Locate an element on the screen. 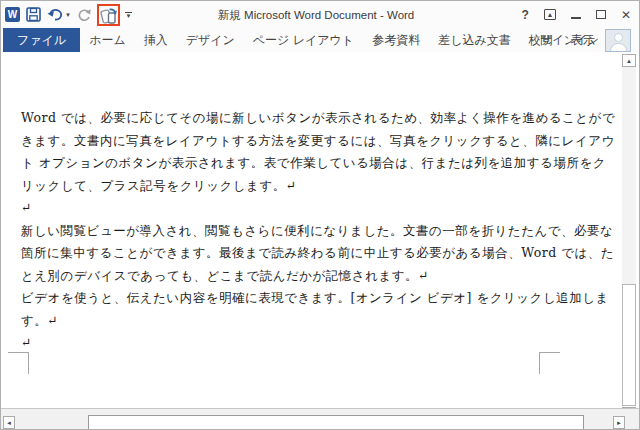 The height and width of the screenshot is (430, 640). tab-design: デザイン is located at coordinates (210, 40).